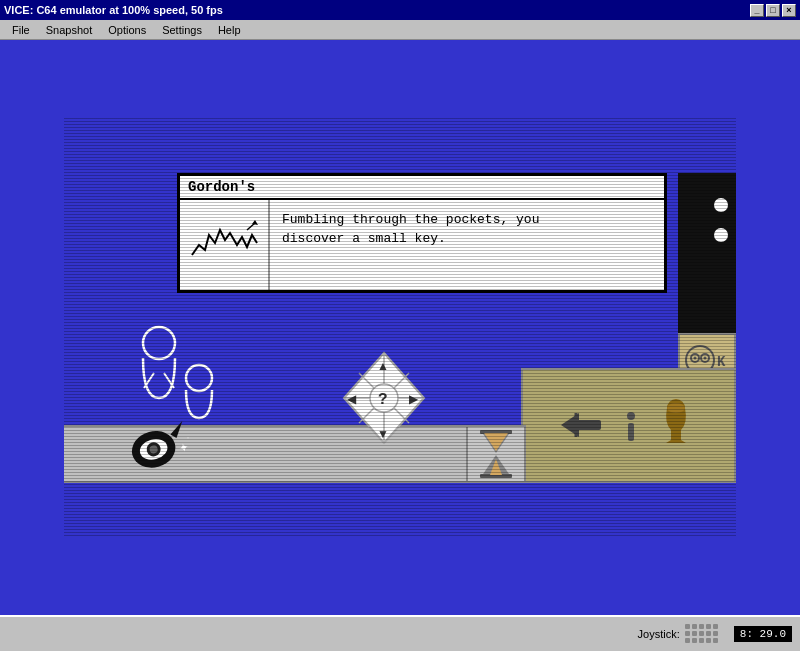  Describe the element at coordinates (702, 634) in the screenshot. I see `joystick-grid` at that location.